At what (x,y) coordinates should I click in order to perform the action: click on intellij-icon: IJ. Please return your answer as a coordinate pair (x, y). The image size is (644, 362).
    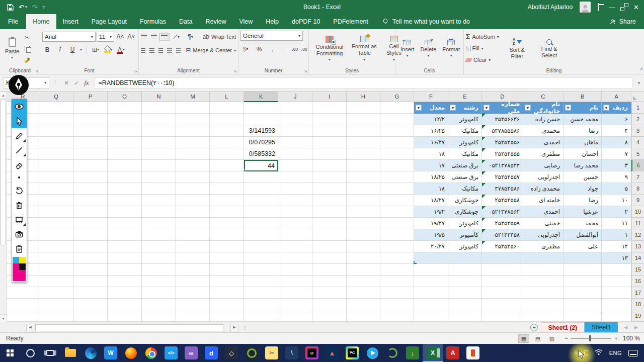
    Looking at the image, I should click on (312, 353).